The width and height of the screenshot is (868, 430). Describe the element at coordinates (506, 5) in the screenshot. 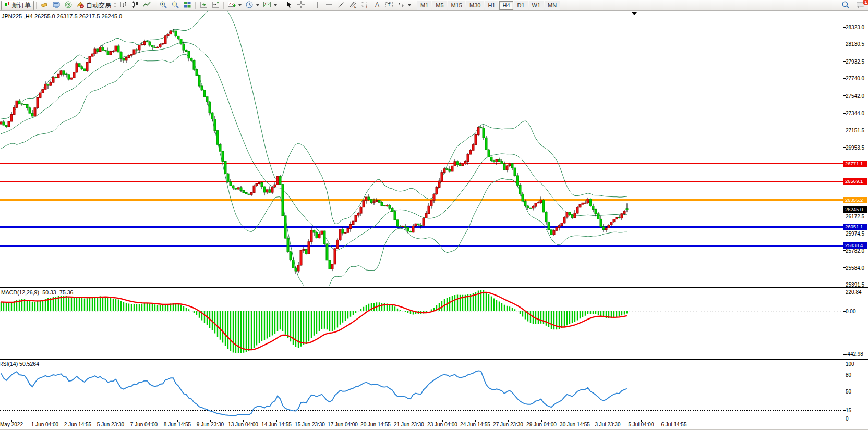

I see `timeframe-button-h4: H4` at that location.